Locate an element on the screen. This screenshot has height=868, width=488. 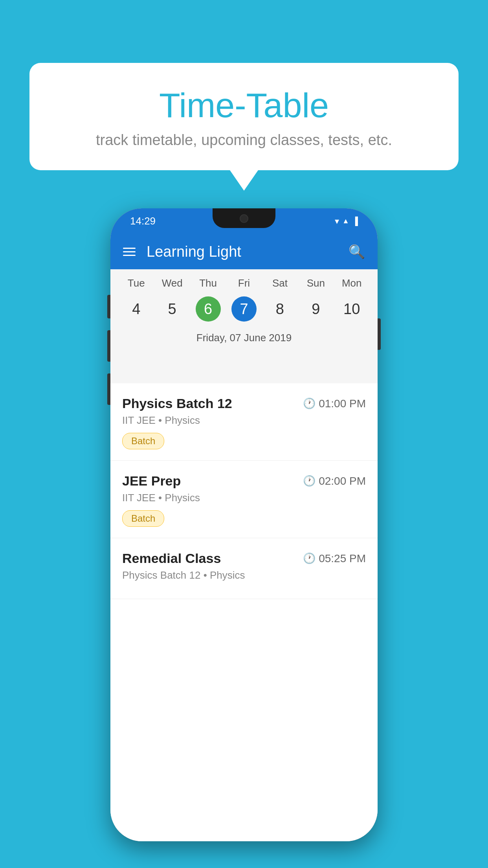
power-button is located at coordinates (379, 334).